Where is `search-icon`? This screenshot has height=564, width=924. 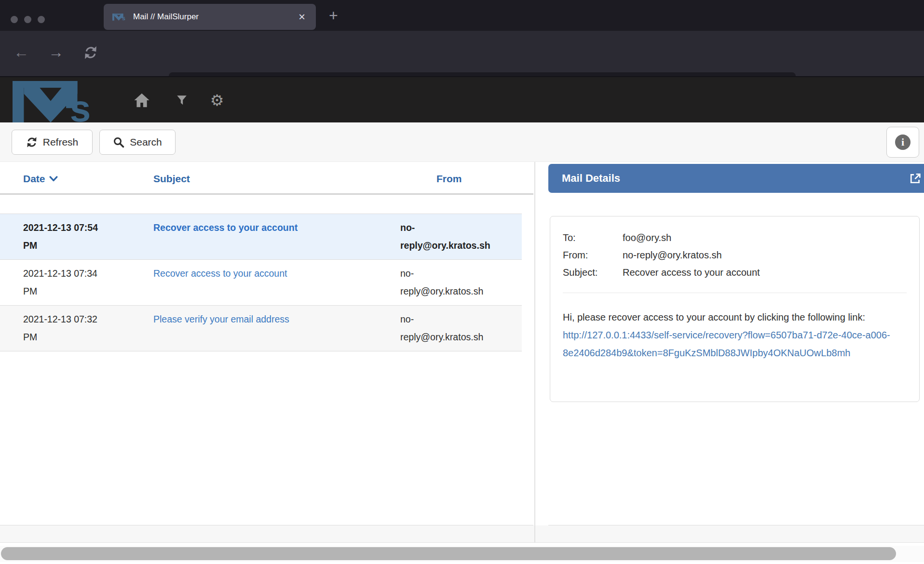
search-icon is located at coordinates (119, 142).